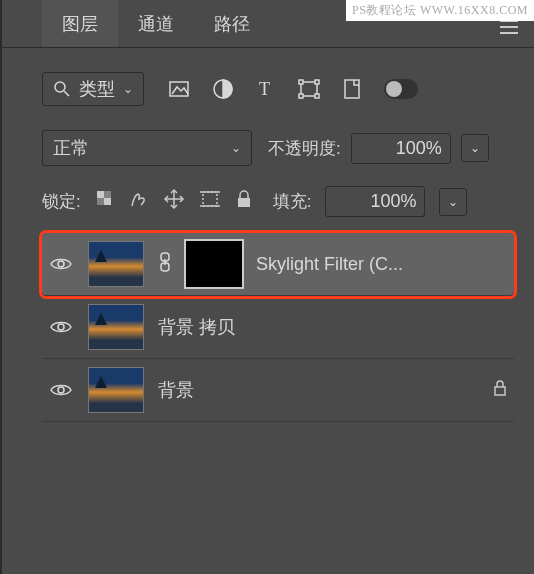  I want to click on lock-position-icon, so click(174, 202).